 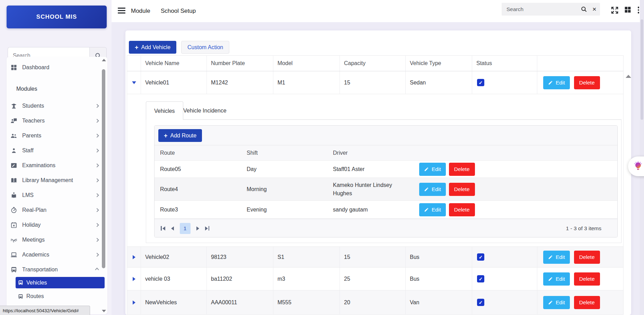 I want to click on sidebar-item-label: Examinations, so click(x=39, y=165).